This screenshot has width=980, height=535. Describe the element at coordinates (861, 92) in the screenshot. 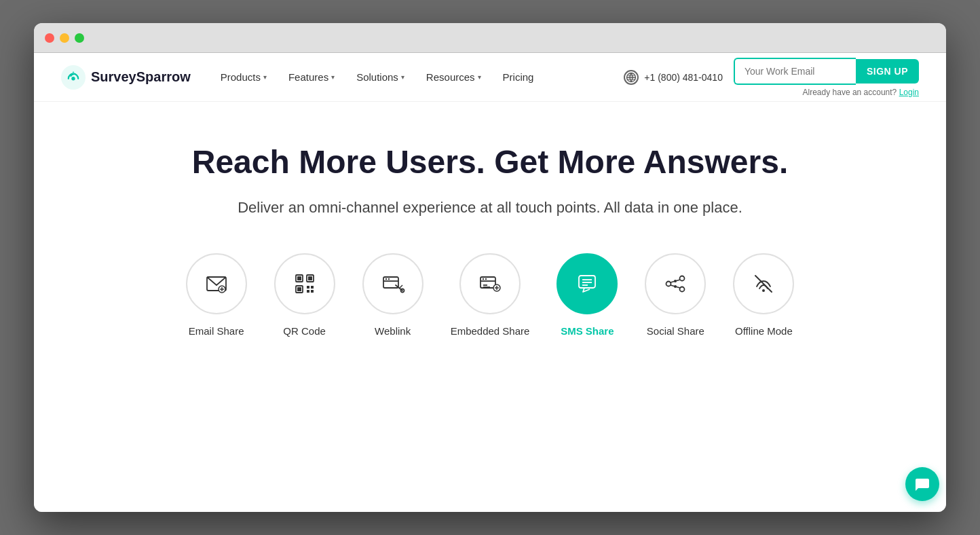

I see `already-account: Already have an account? Login` at that location.